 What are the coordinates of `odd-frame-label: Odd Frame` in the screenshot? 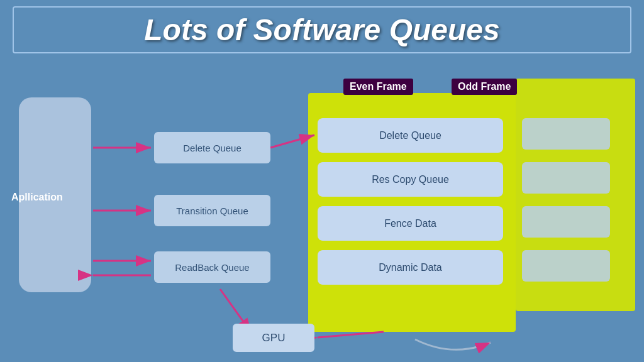 It's located at (484, 87).